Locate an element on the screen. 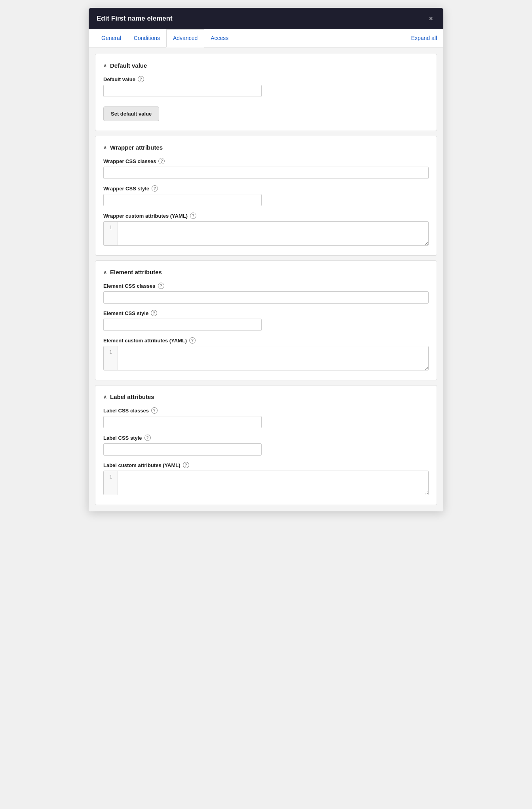 The width and height of the screenshot is (532, 809). default-value-section: ∧ Default value Default value ? Set defa… is located at coordinates (266, 93).